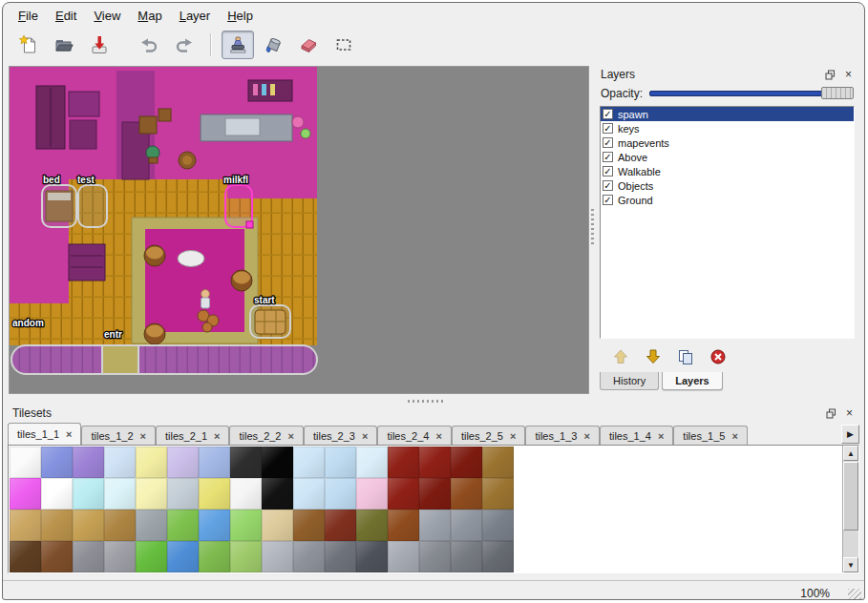 The image size is (868, 603). Describe the element at coordinates (250, 225) in the screenshot. I see `selection-handle` at that location.